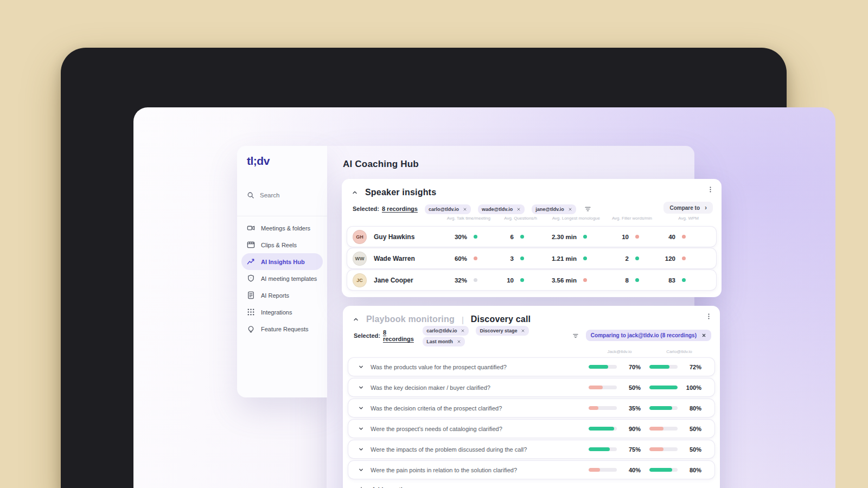  I want to click on playbook-title-muted: Playbook monitoring, so click(410, 319).